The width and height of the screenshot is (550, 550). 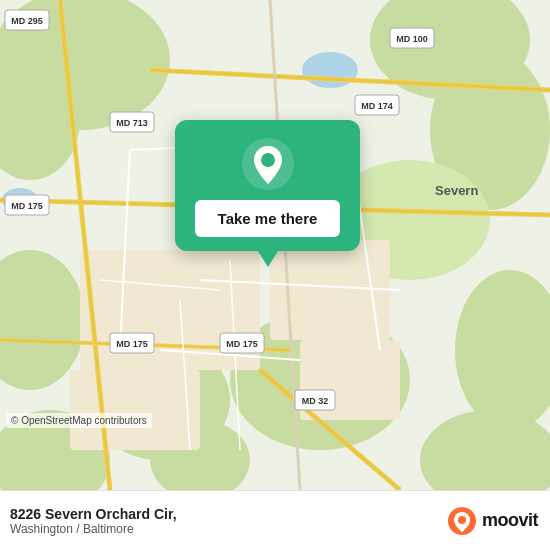 I want to click on take-me-there-button: Take me there, so click(x=268, y=218).